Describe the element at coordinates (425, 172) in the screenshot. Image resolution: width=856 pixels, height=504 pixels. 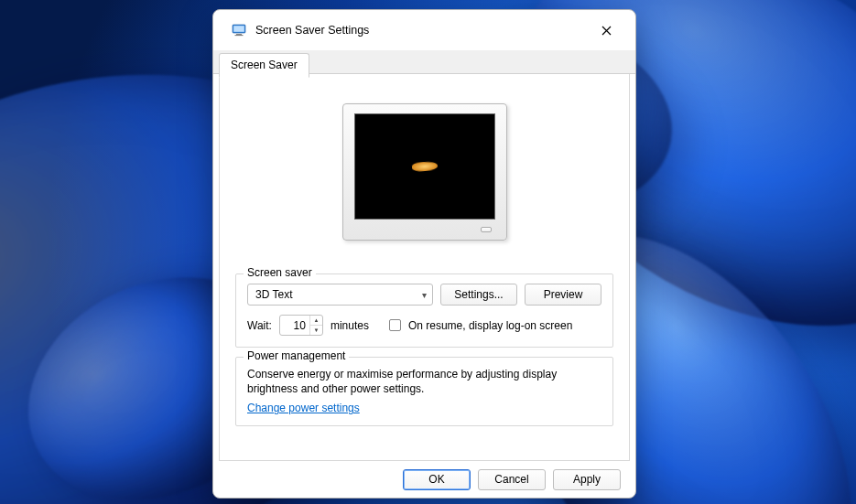
I see `monitor-preview` at that location.